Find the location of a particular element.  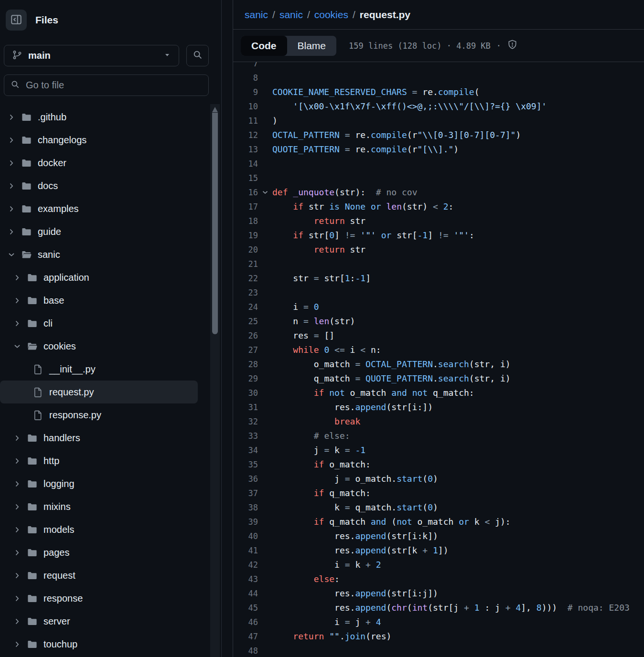

line-number: 14 is located at coordinates (246, 164).